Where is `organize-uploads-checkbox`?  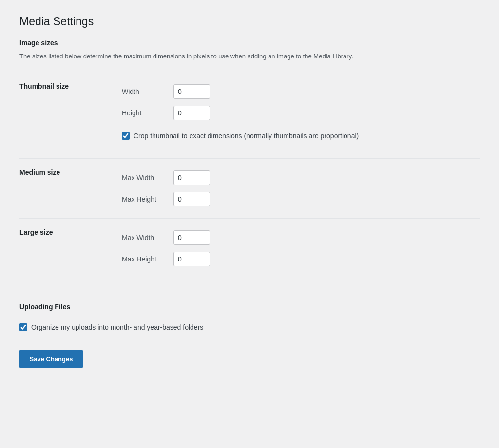 organize-uploads-checkbox is located at coordinates (23, 327).